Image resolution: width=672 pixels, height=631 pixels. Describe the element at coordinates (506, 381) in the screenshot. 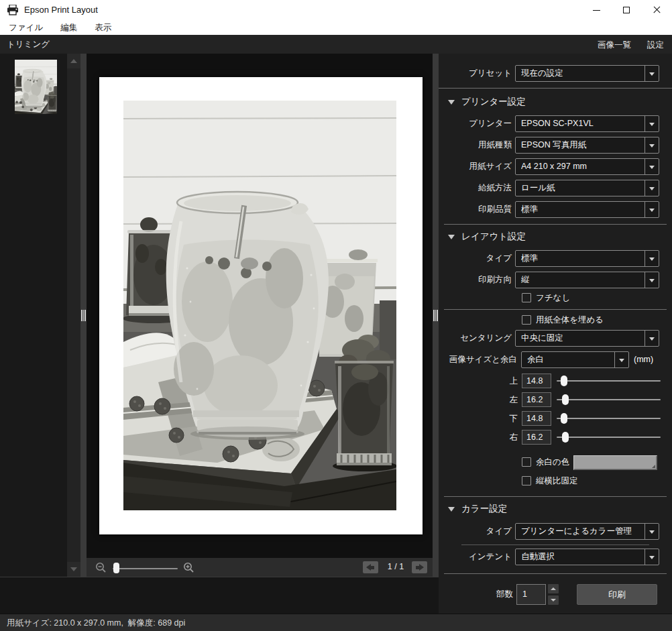

I see `margin-top-label: 上` at that location.